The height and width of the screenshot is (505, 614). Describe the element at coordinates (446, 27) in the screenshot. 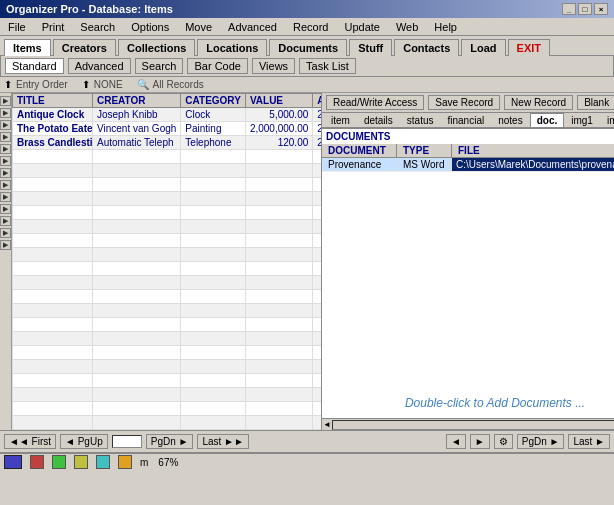

I see `menu-help: Help` at that location.